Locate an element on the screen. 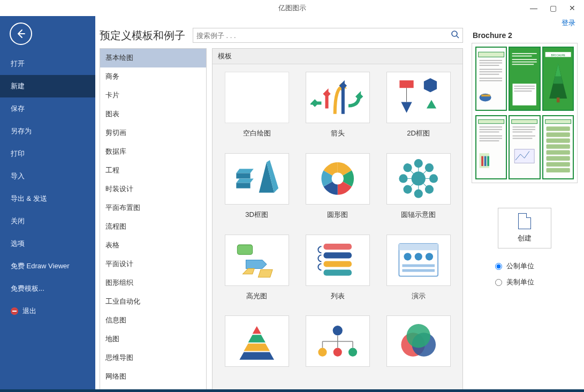 Image resolution: width=584 pixels, height=392 pixels. box3d-icon is located at coordinates (257, 179).